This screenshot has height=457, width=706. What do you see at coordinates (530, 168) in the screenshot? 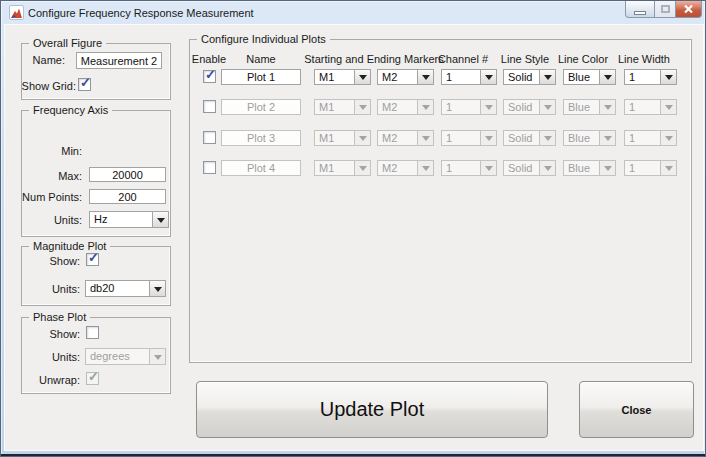
I see `plot4-line-style-select: Solid` at bounding box center [530, 168].